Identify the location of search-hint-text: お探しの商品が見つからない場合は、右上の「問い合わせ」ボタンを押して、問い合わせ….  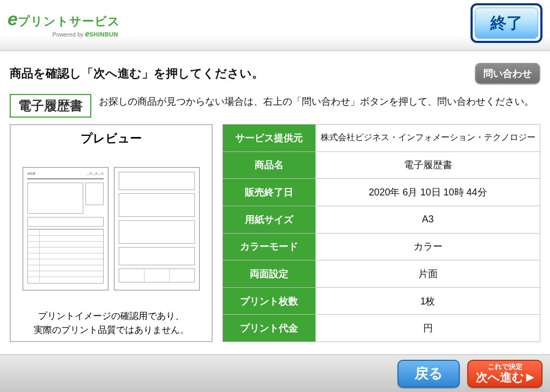
(320, 102).